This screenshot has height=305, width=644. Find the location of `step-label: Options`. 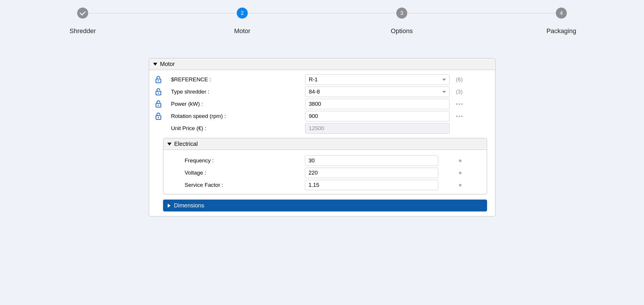

step-label: Options is located at coordinates (402, 31).